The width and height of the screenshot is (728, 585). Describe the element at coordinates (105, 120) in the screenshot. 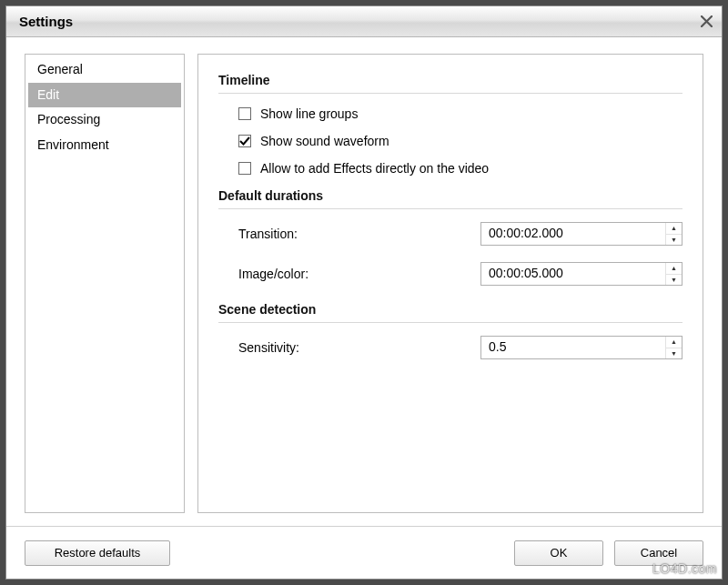

I see `nav-item-processing: Processing` at that location.